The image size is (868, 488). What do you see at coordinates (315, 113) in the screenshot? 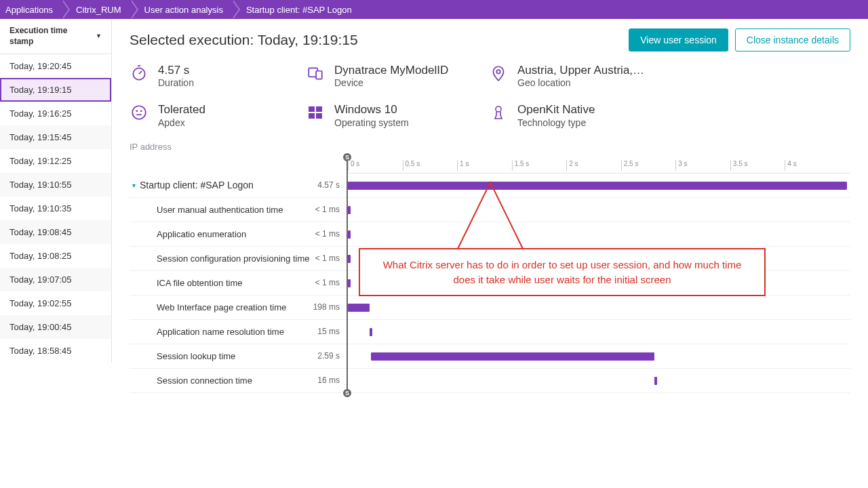
I see `windows-icon` at bounding box center [315, 113].